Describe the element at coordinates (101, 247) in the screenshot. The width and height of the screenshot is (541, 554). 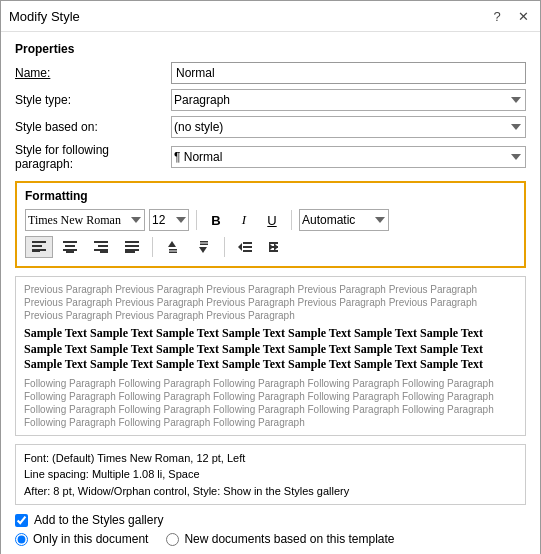
I see `align-right-button` at that location.